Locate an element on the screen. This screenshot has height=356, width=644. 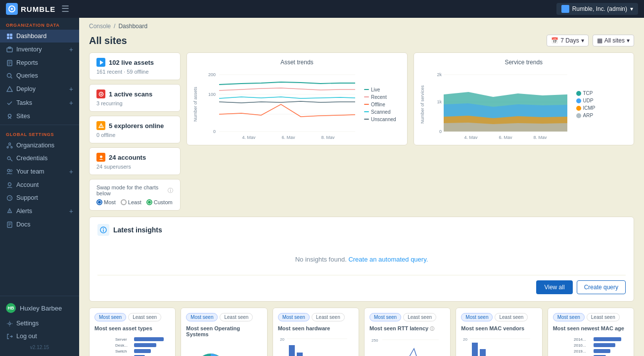
svg-text: 2010... is located at coordinates (580, 345).